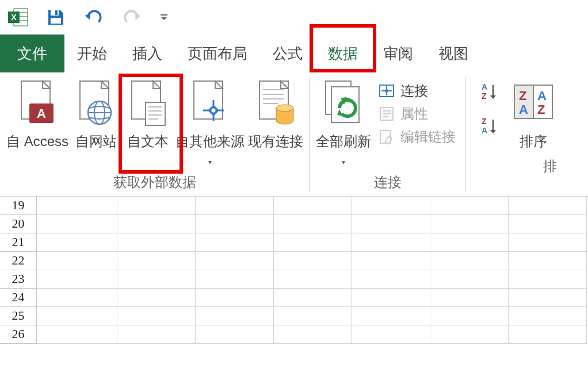 This screenshot has height=372, width=588. Describe the element at coordinates (387, 114) in the screenshot. I see `properties-icon` at that location.